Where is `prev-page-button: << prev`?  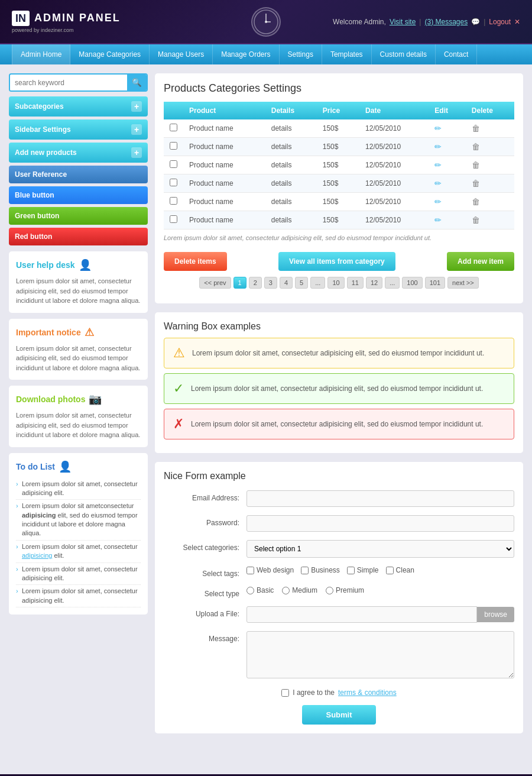
prev-page-button: << prev is located at coordinates (215, 283).